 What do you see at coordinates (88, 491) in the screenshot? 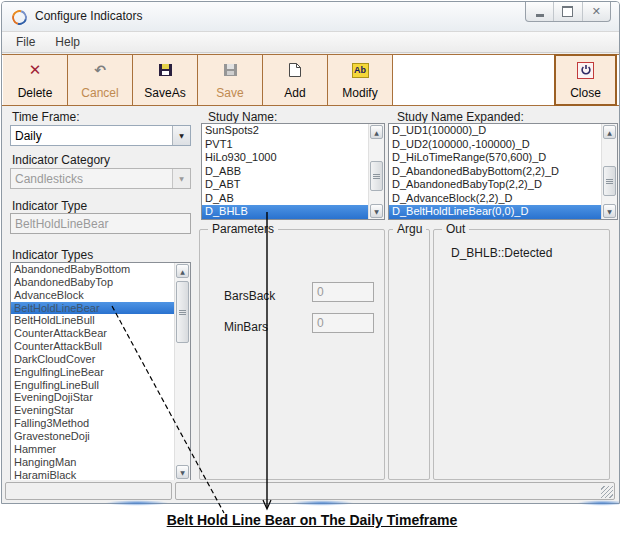
I see `status-panel-left` at bounding box center [88, 491].